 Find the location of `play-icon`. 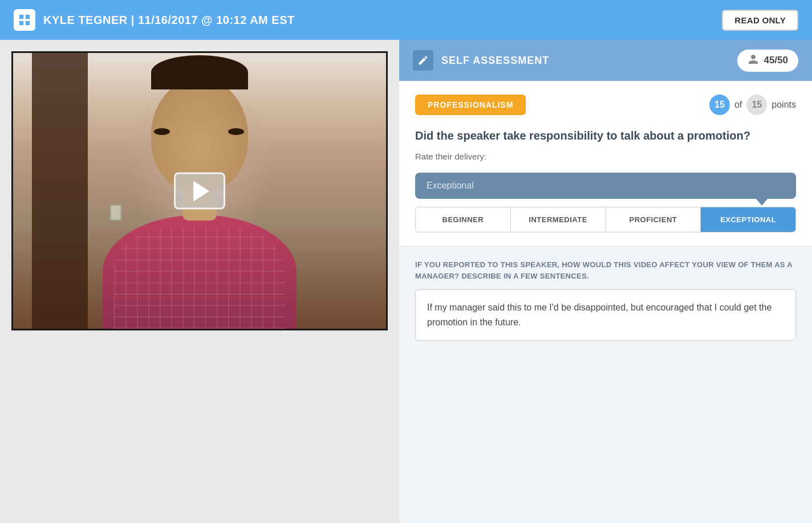

play-icon is located at coordinates (201, 191).